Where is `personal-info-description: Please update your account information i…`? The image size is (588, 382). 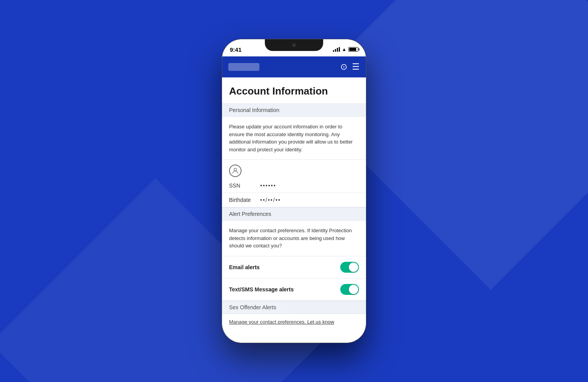 personal-info-description: Please update your account information i… is located at coordinates (294, 138).